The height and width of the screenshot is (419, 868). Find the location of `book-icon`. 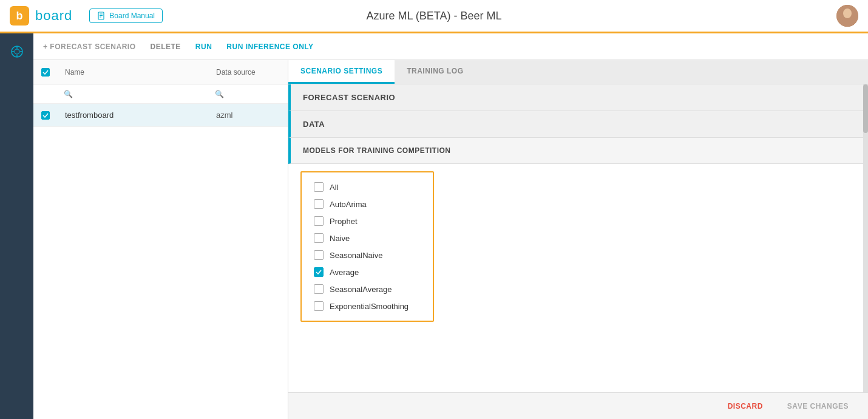

book-icon is located at coordinates (101, 16).